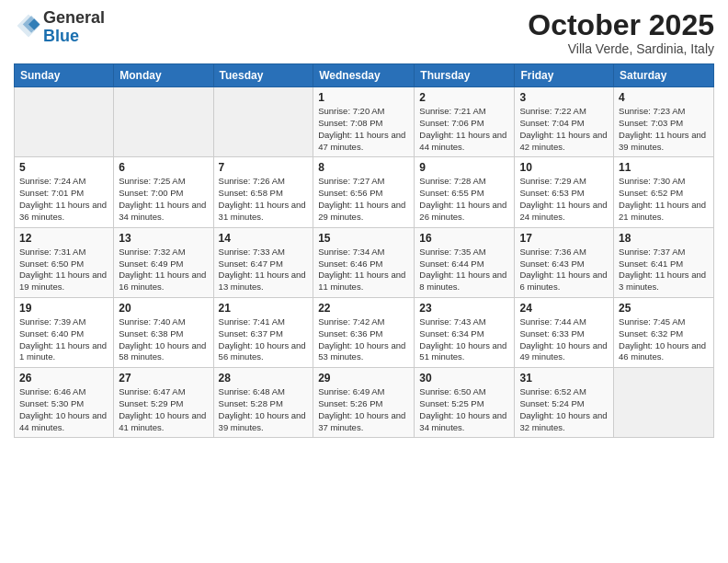 The width and height of the screenshot is (728, 563). What do you see at coordinates (364, 122) in the screenshot?
I see `calendar-cell: 1Sunrise: 7:20 AM Sunset: 7:08 PM Daylig…` at bounding box center [364, 122].